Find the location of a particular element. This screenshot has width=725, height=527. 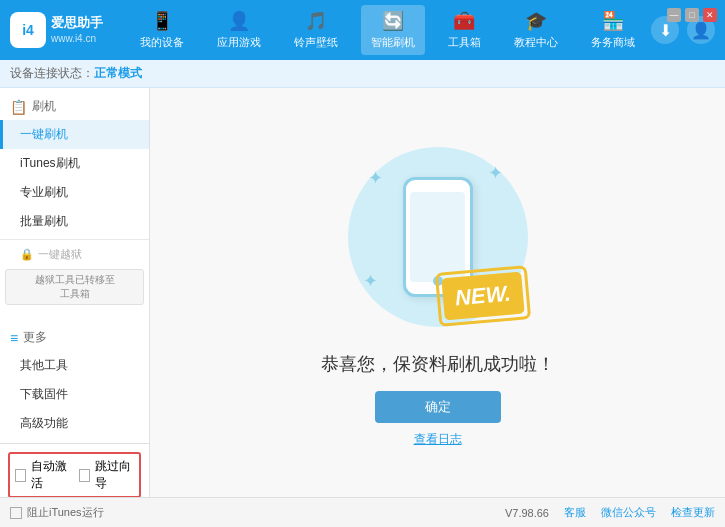

nav-ringtones: 🎵 铃声壁纸 is located at coordinates (316, 30).